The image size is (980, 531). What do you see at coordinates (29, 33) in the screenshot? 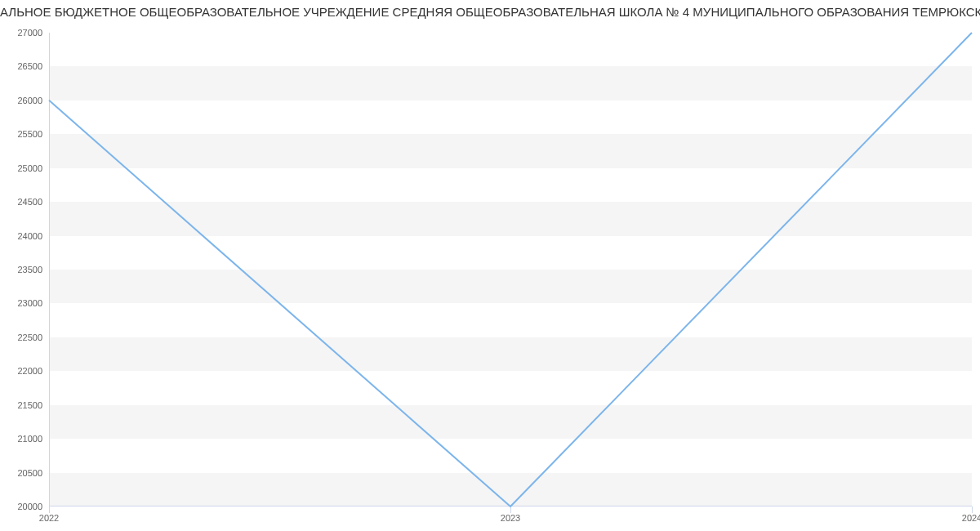
I see `y-axis-tick-label: 27000` at bounding box center [29, 33].